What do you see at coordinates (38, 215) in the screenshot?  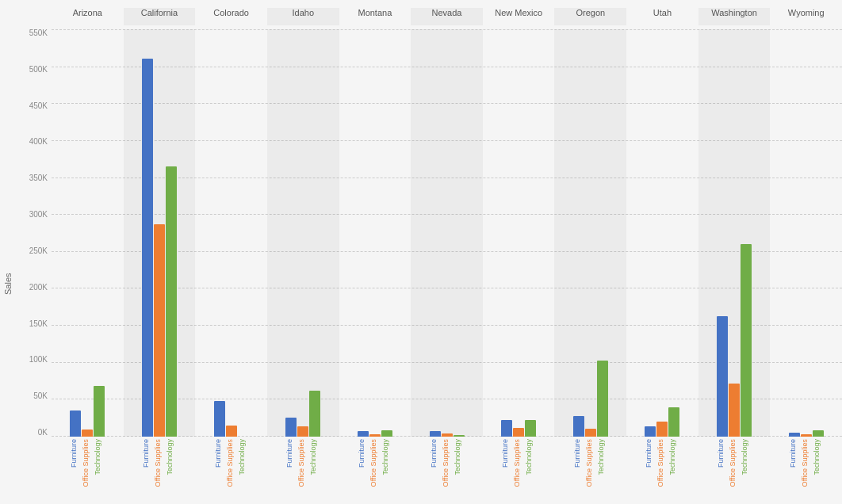 I see `y-tick: 300K` at bounding box center [38, 215].